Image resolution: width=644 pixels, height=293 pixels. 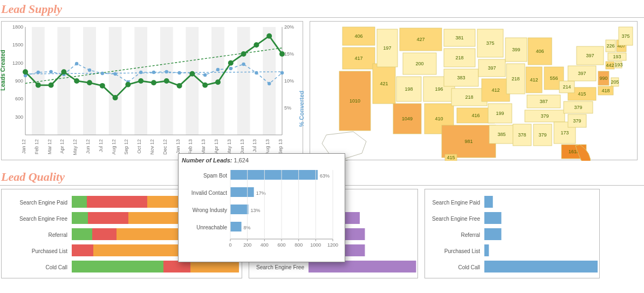 What do you see at coordinates (126, 147) in the screenshot?
I see `svg-text: Sep 12` at bounding box center [126, 147].